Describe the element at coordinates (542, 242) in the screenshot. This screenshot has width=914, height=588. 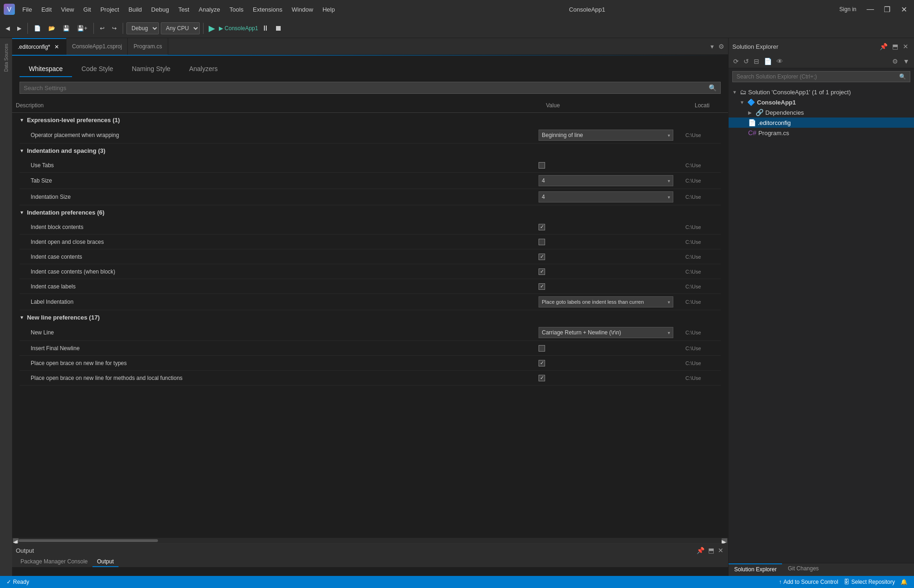
I see `indent-braces-checkbox` at that location.